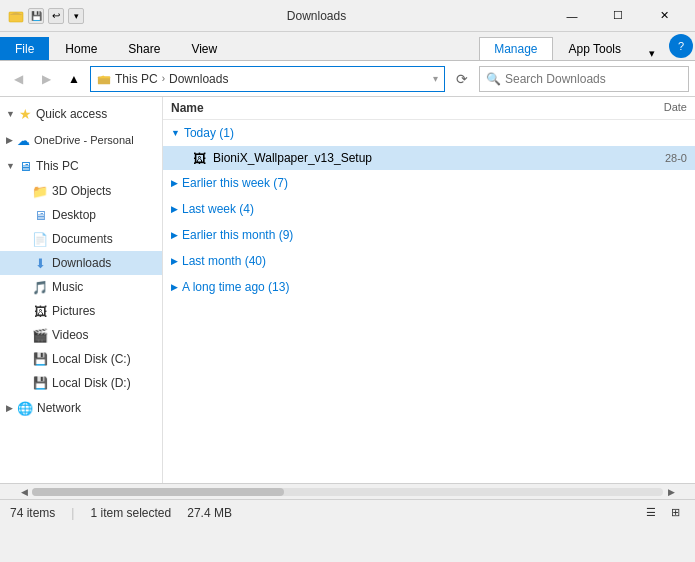 This screenshot has height=562, width=695. What do you see at coordinates (40, 383) in the screenshot?
I see `local-disk-d-icon: 💾` at bounding box center [40, 383].